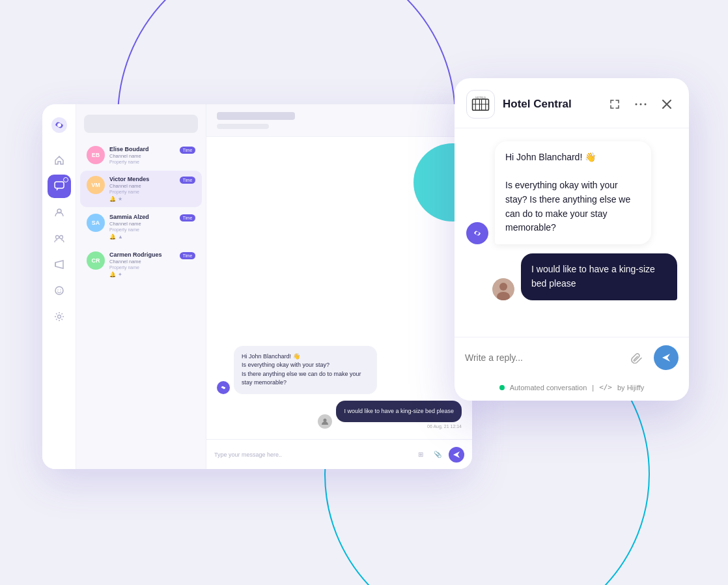 This screenshot has height=585, width=728. Describe the element at coordinates (339, 415) in the screenshot. I see `message-row-user: I would like to have a king-size bed ple…` at that location.